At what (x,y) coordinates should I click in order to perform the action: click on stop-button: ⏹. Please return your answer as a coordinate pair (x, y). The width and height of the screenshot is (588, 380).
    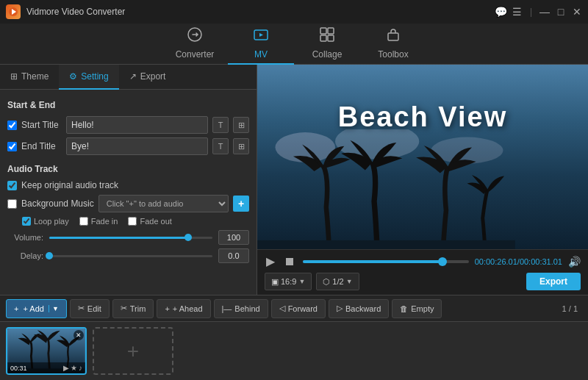
    Looking at the image, I should click on (290, 262).